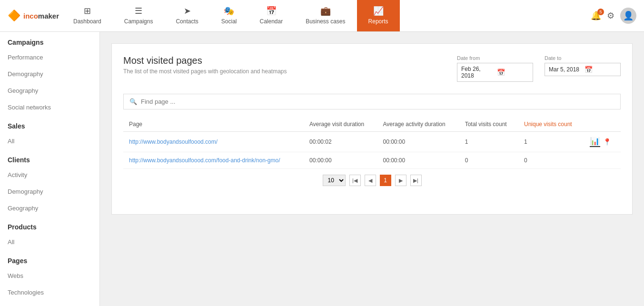 This screenshot has width=644, height=306. I want to click on top-navigation: 🔶 incomaker ⊞ Dashboard ☰ Campaigns ➤ Co…, so click(322, 16).